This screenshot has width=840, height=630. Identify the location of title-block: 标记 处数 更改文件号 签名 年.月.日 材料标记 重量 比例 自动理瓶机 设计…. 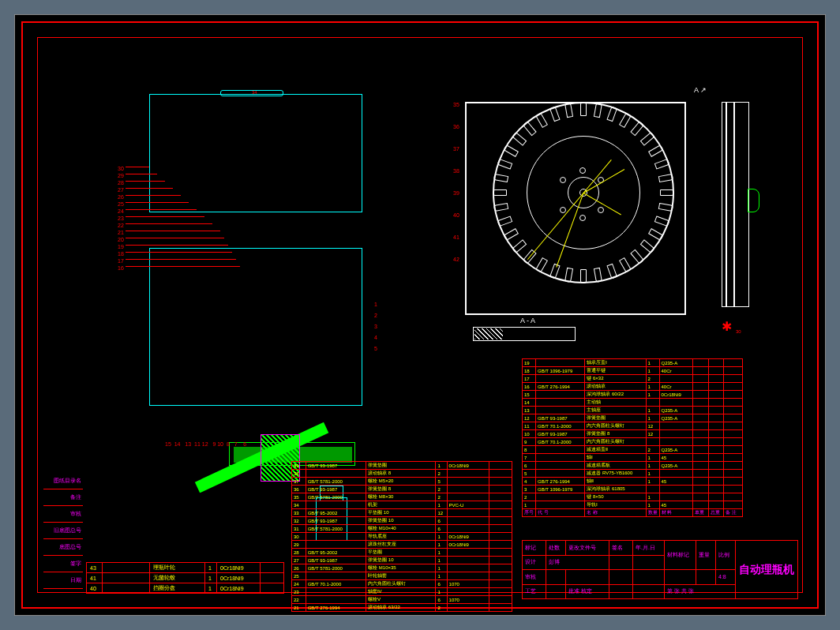
(660, 570).